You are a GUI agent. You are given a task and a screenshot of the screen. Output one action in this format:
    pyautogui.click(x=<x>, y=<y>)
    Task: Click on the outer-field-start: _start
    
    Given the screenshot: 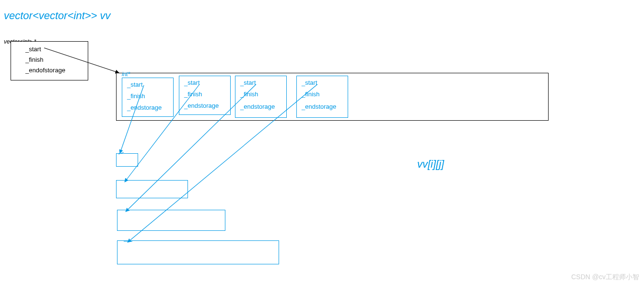 What is the action you would take?
    pyautogui.click(x=34, y=49)
    